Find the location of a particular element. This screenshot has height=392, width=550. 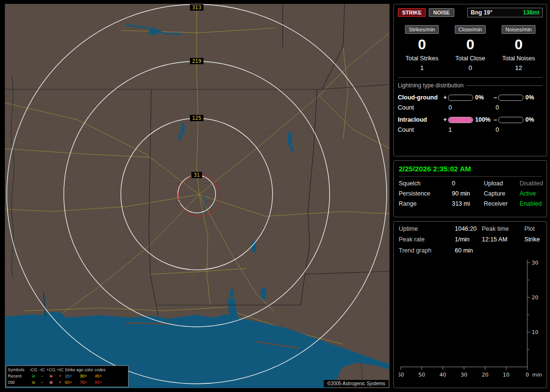

map-legend: Symbols -CG -IC +CG +IC Strike age color… is located at coordinates (67, 377).